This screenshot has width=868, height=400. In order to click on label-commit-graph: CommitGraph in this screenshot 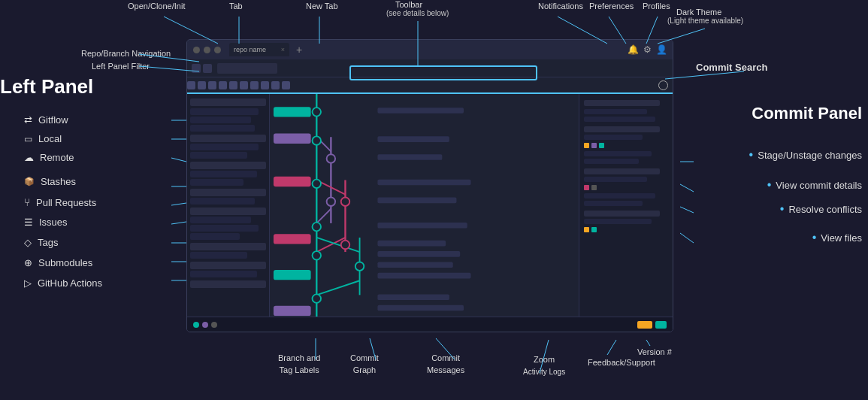, I will do `click(364, 364)`.